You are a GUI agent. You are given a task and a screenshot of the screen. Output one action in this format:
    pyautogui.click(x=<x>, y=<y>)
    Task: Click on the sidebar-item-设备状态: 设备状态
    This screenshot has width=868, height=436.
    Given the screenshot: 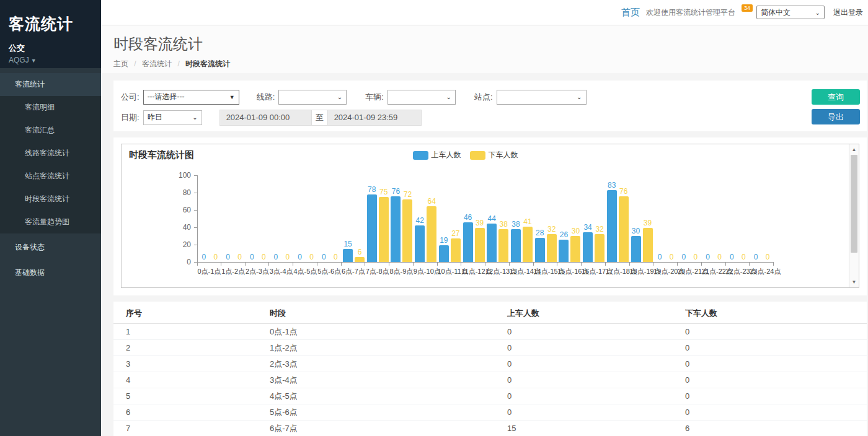 What is the action you would take?
    pyautogui.click(x=51, y=248)
    